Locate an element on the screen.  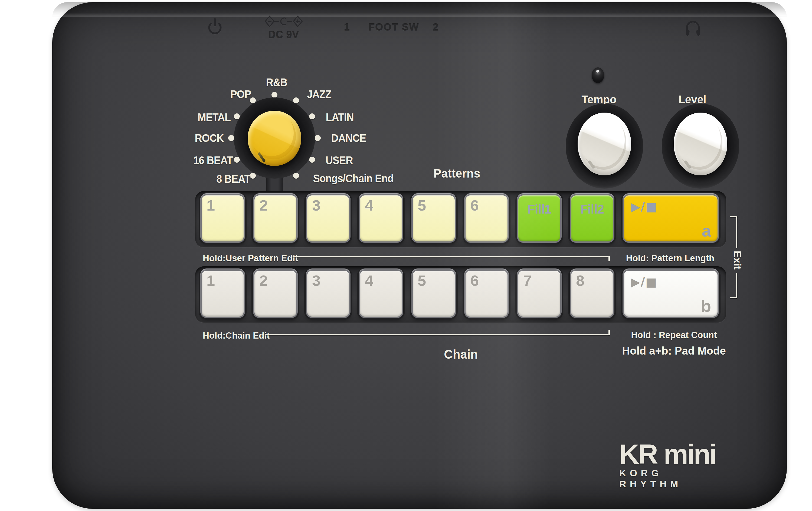
pattern-hold-line is located at coordinates (451, 257).